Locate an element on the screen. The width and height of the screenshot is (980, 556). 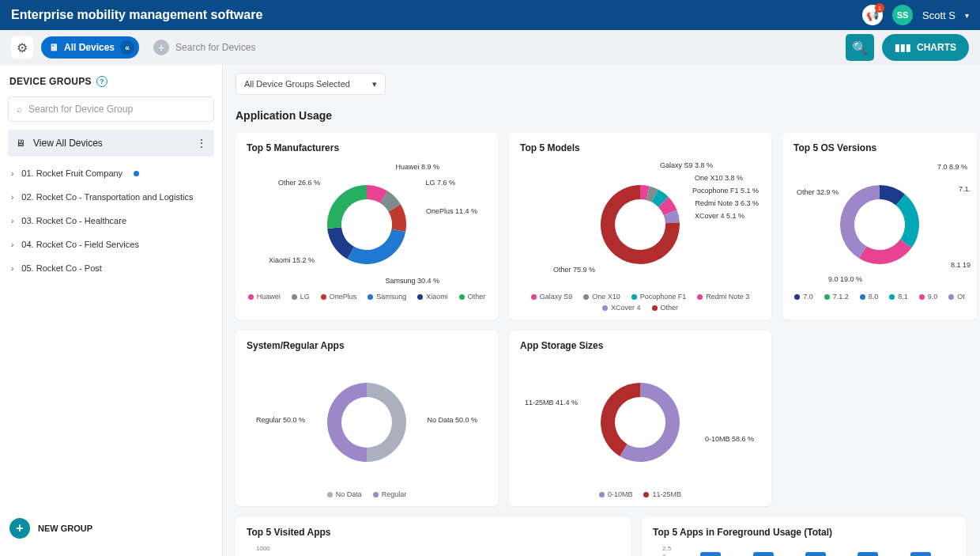
sidebar-item: ›01. Rocket Fruit Company is located at coordinates (111, 173).